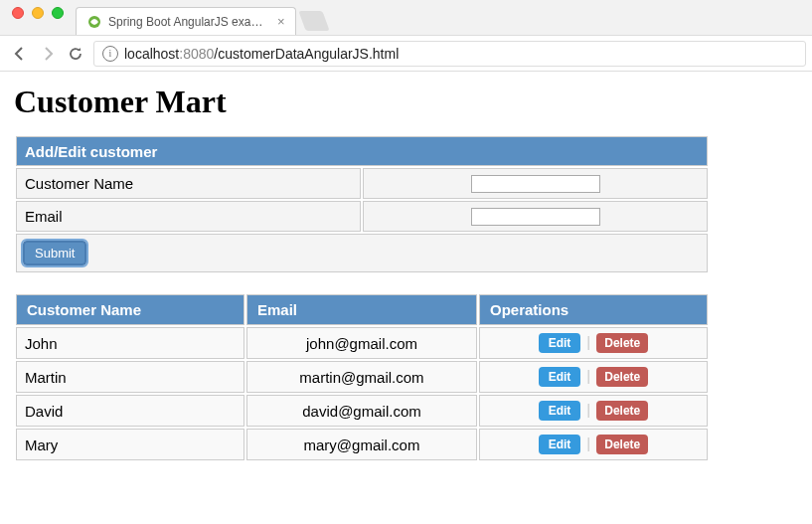  Describe the element at coordinates (38, 13) in the screenshot. I see `minimize-window-icon` at that location.